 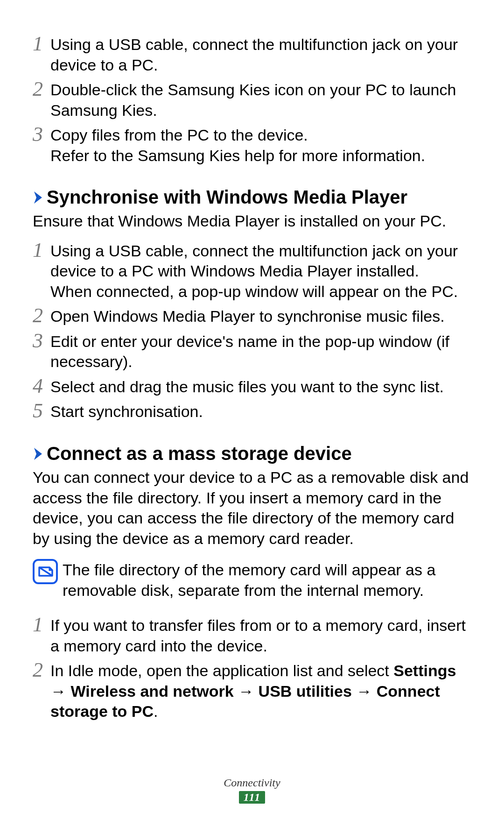 What do you see at coordinates (261, 145) in the screenshot?
I see `step-text: Copy files from the PC to the device.Ref…` at bounding box center [261, 145].